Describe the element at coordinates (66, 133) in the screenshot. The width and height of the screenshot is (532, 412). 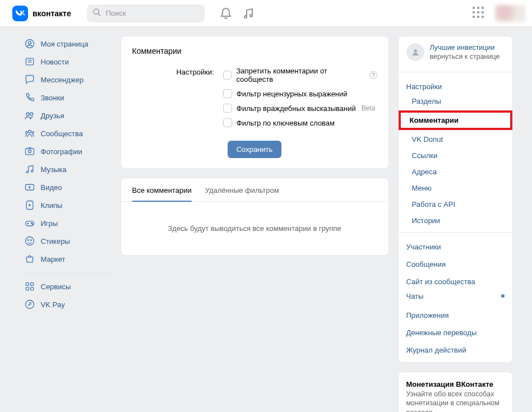
I see `nav-communities: Сообщества` at that location.